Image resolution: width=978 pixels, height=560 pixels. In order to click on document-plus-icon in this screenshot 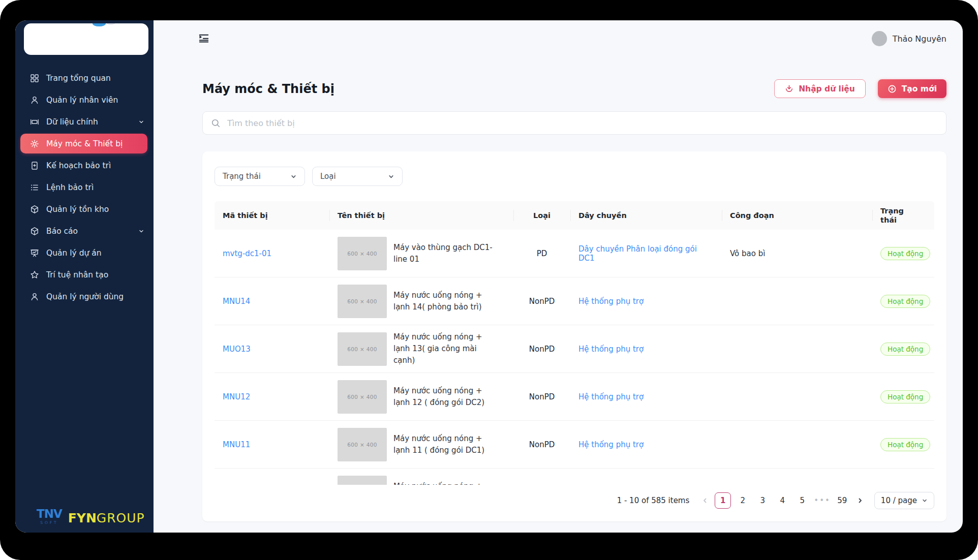, I will do `click(35, 166)`.